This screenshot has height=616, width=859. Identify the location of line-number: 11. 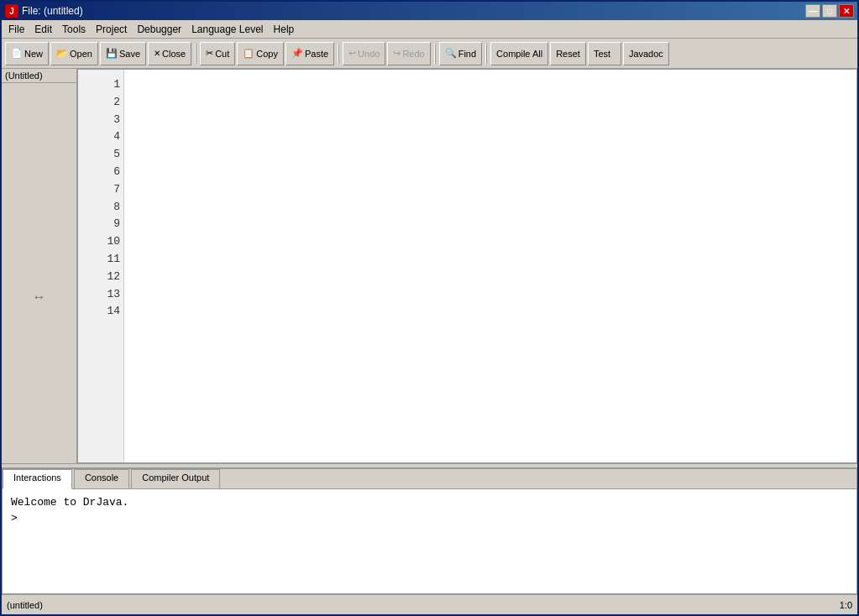
(99, 260).